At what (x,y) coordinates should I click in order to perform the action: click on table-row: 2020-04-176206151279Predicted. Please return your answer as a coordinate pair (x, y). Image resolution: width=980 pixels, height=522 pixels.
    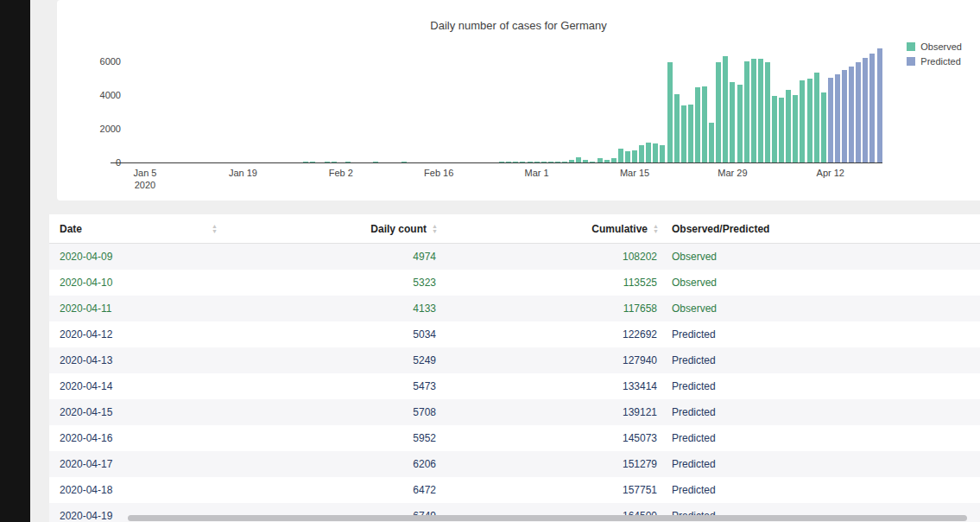
    Looking at the image, I should click on (515, 464).